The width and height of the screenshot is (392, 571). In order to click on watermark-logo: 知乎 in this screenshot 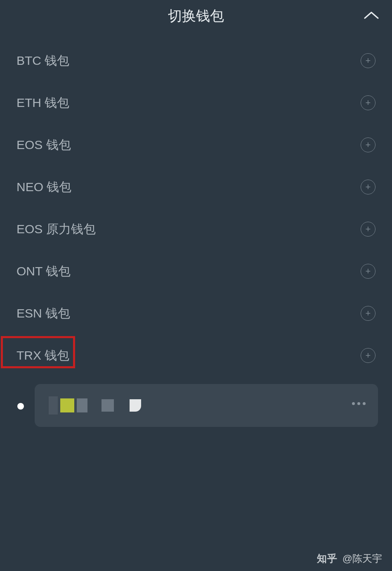, I will do `click(327, 559)`.